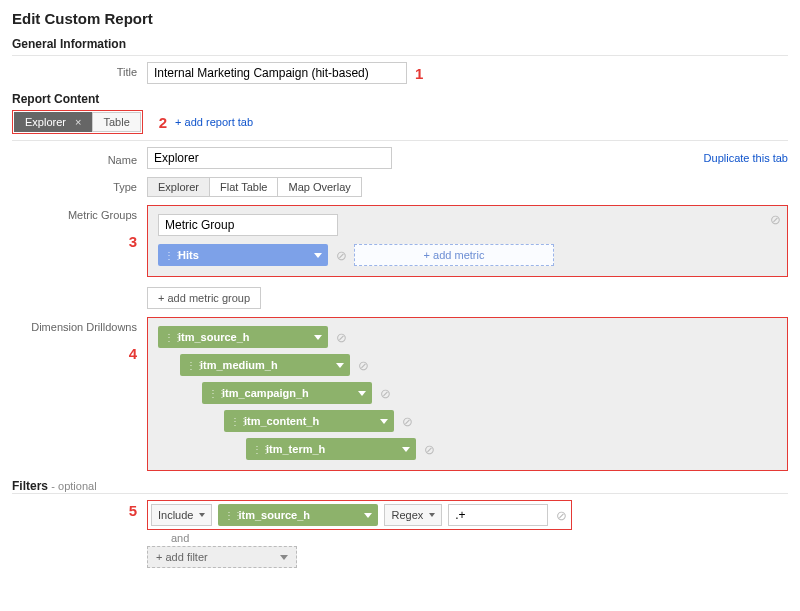  What do you see at coordinates (407, 515) in the screenshot?
I see `select-label: Regex` at bounding box center [407, 515].